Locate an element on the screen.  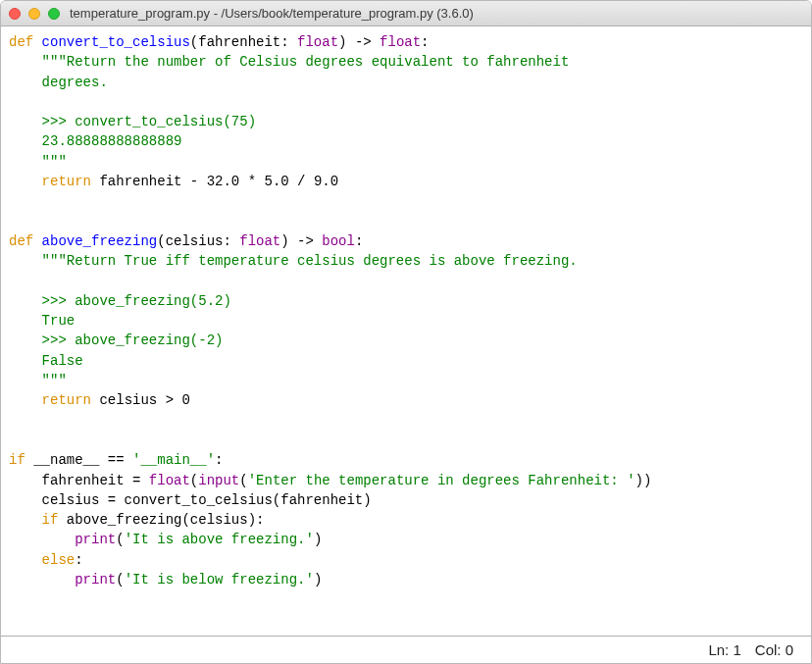
status-line: Ln: 1 is located at coordinates (724, 649).